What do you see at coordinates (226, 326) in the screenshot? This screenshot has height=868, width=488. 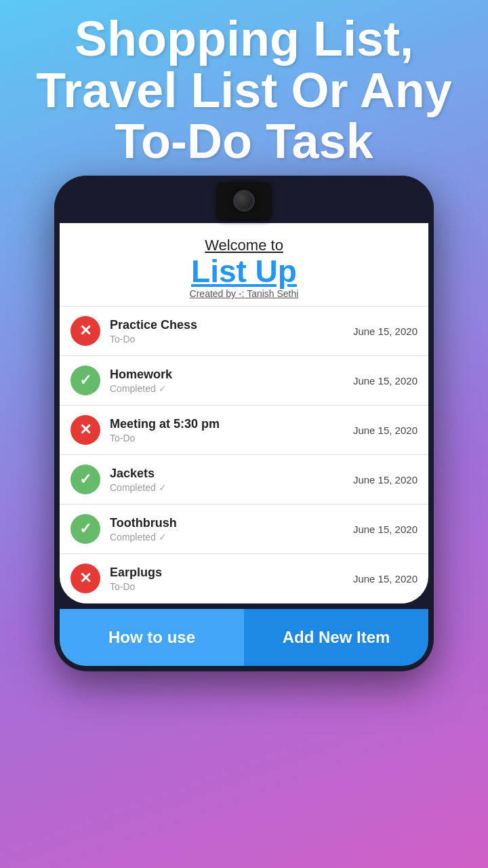 I see `item-name: Practice Chess` at bounding box center [226, 326].